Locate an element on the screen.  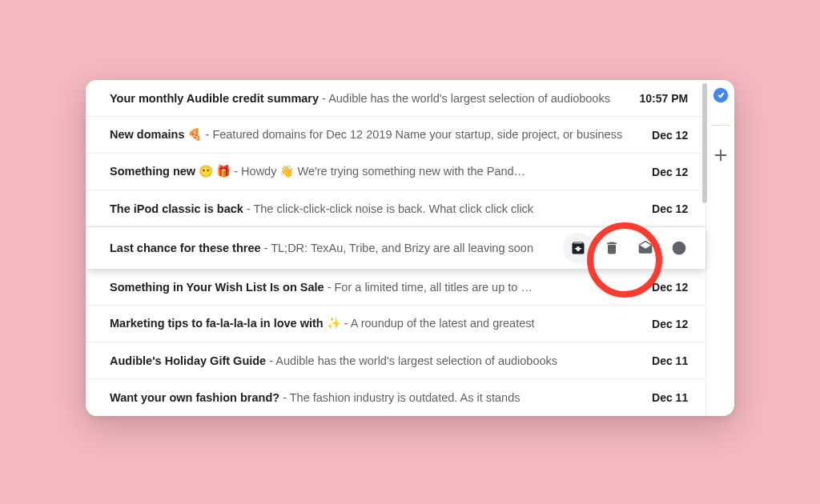
email-subject: The iPod classic is back is located at coordinates (176, 209).